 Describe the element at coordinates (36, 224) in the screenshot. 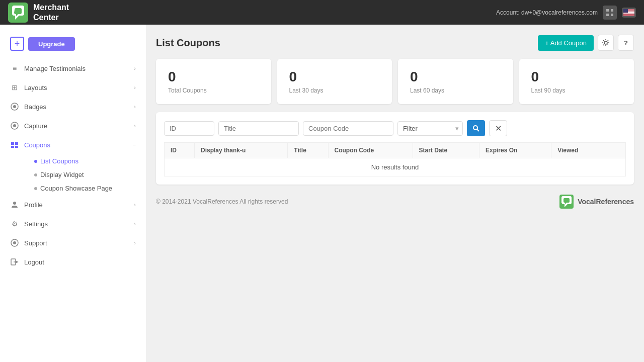

I see `sidebar-item-label: Settings` at that location.